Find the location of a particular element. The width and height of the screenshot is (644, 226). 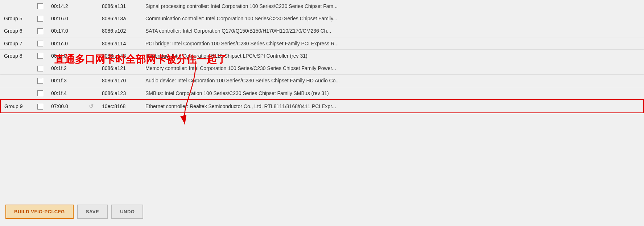

group-label: Group 7 is located at coordinates (17, 43).